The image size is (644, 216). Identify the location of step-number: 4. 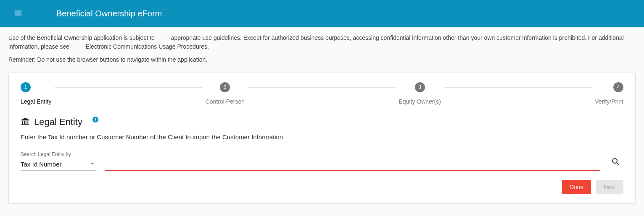
(618, 87).